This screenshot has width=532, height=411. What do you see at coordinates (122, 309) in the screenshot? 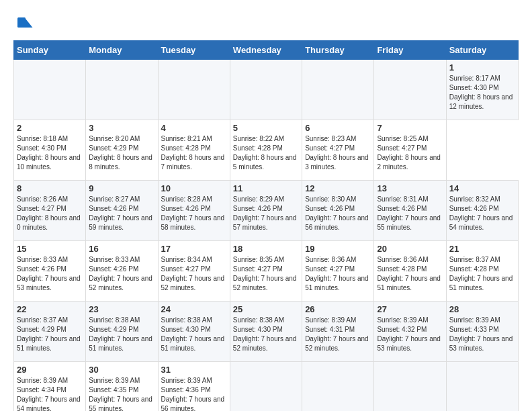
I see `day-number: 23` at bounding box center [122, 309].